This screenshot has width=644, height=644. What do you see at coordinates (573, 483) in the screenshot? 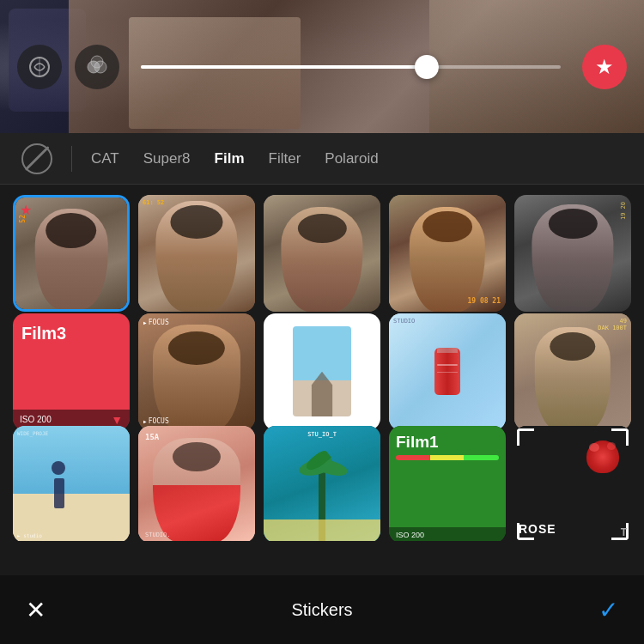
I see `sticker-rose: ROSE T` at bounding box center [573, 483].